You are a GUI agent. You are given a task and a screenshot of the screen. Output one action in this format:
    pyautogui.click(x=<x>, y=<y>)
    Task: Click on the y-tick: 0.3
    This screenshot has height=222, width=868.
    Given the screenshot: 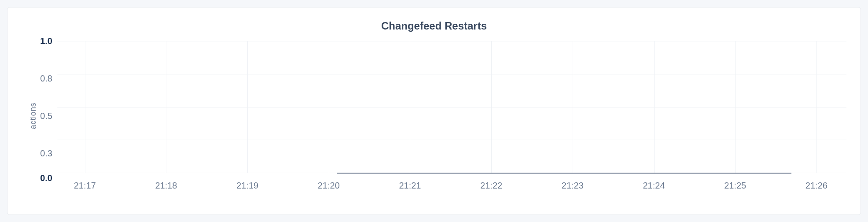 What is the action you would take?
    pyautogui.click(x=46, y=153)
    